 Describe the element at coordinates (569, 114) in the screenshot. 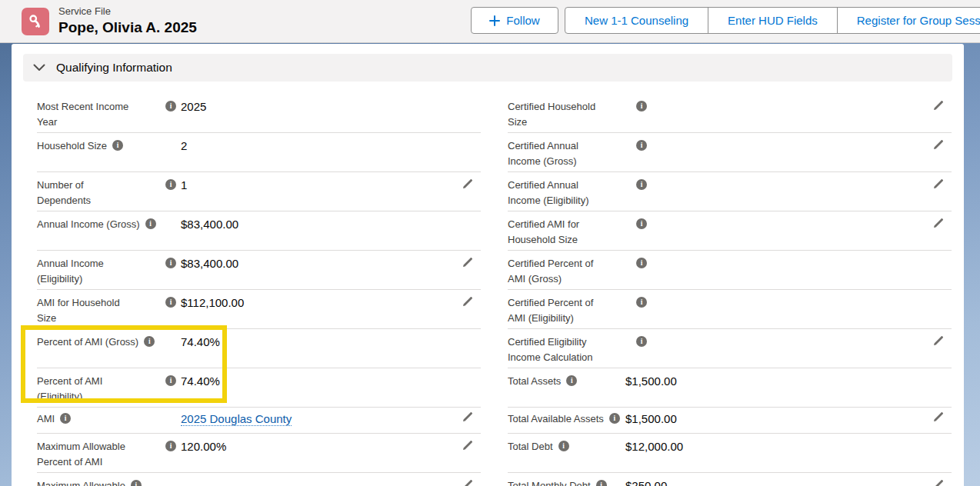

I see `field-label: Certified Household Size` at that location.